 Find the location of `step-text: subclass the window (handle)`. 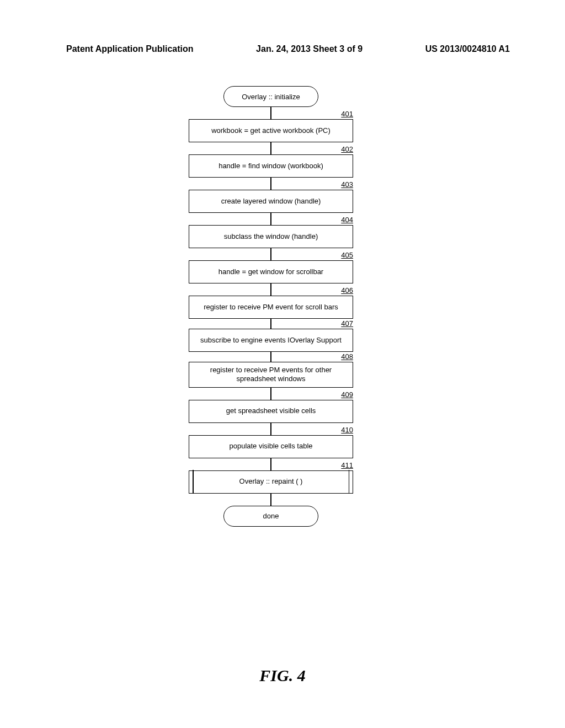

step-text: subclass the window (handle) is located at coordinates (271, 237).